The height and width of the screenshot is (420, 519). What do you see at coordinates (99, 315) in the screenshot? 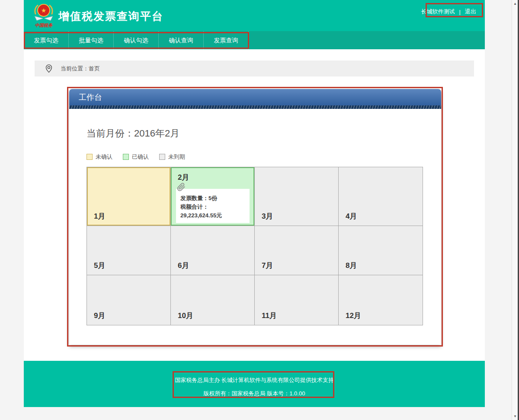
I see `month-label: 9月` at bounding box center [99, 315].